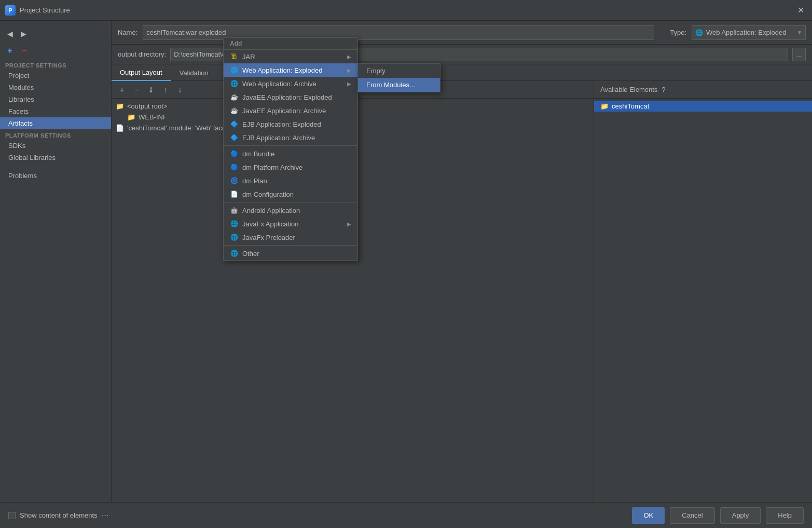  What do you see at coordinates (56, 76) in the screenshot?
I see `sidebar-item-project: Project` at bounding box center [56, 76].